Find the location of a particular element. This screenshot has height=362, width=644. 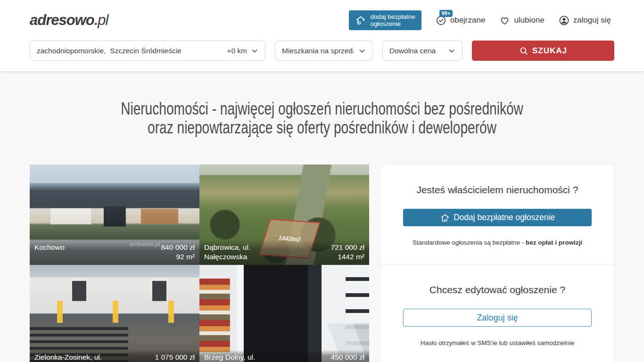

viewed-count-badge: 99+ is located at coordinates (446, 13).